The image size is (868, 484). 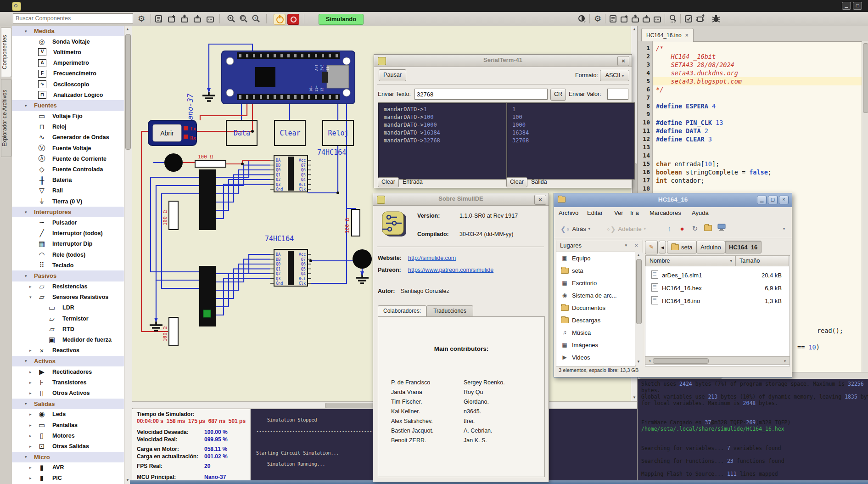 I want to click on serial-output-console: 110010001638432768, so click(x=571, y=141).